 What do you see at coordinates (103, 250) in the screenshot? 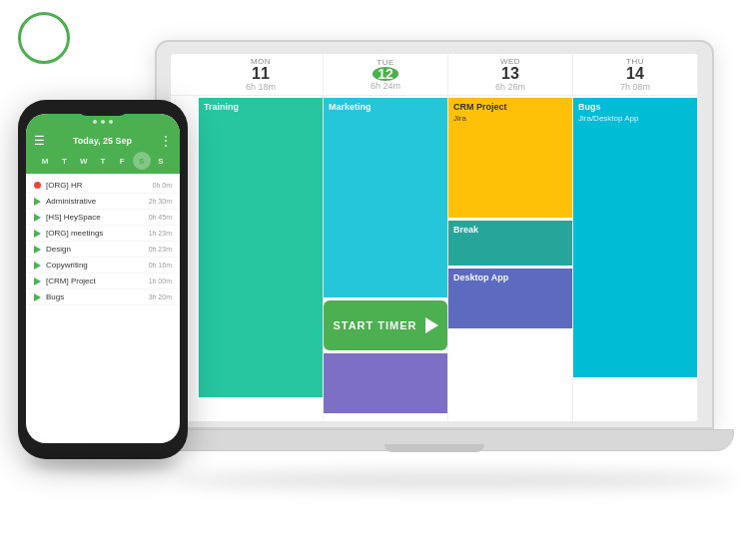
I see `list-item: Design 0h 23m` at bounding box center [103, 250].